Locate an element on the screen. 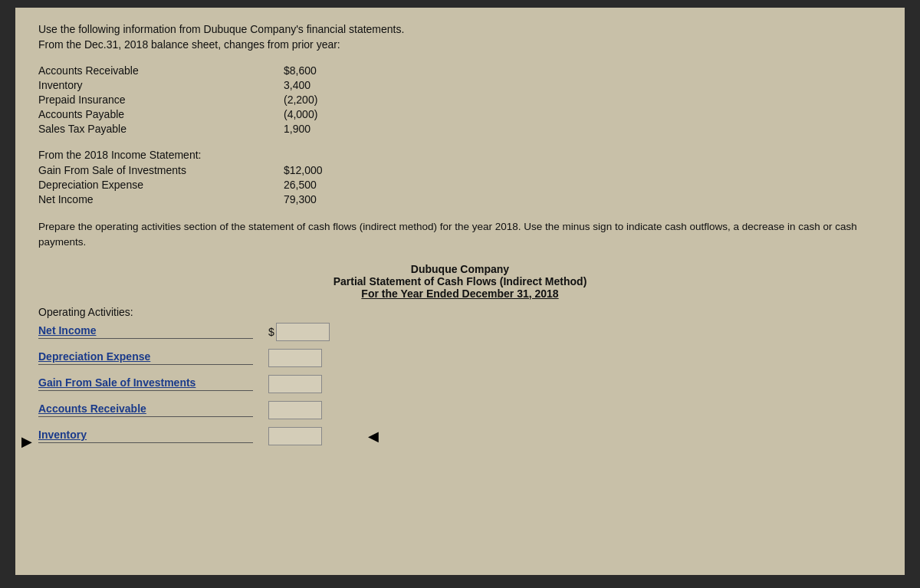 The image size is (920, 588). accounts-receivable-input-group is located at coordinates (295, 410).